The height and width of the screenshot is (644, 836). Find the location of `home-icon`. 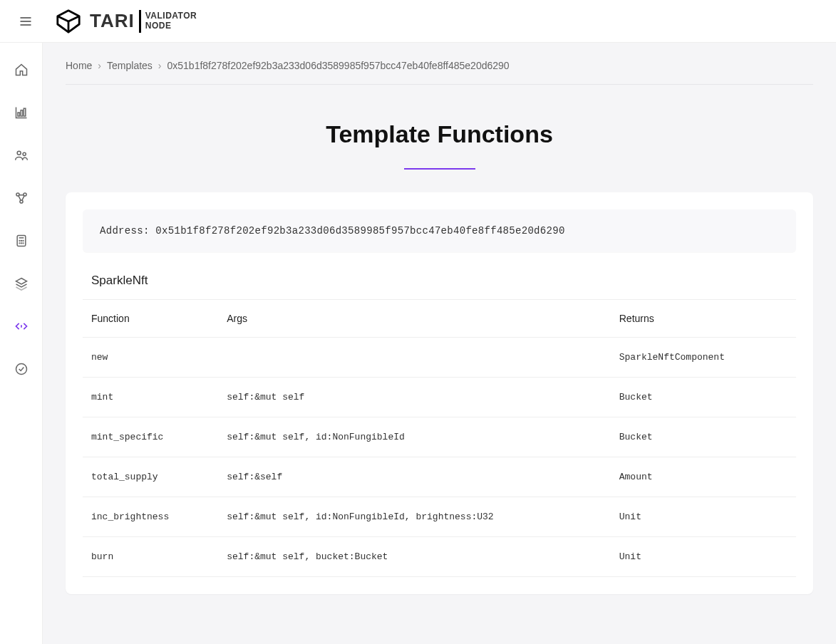

home-icon is located at coordinates (21, 70).